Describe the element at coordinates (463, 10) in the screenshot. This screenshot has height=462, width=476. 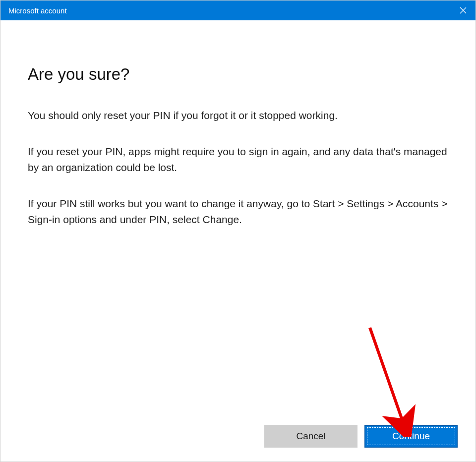
I see `close-icon` at that location.